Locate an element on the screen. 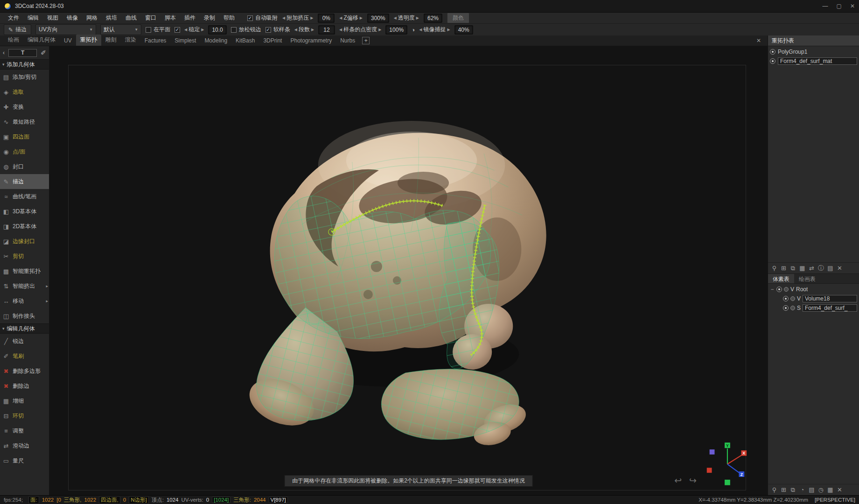 The height and width of the screenshot is (504, 859). trash-icon: ✕ is located at coordinates (840, 490).